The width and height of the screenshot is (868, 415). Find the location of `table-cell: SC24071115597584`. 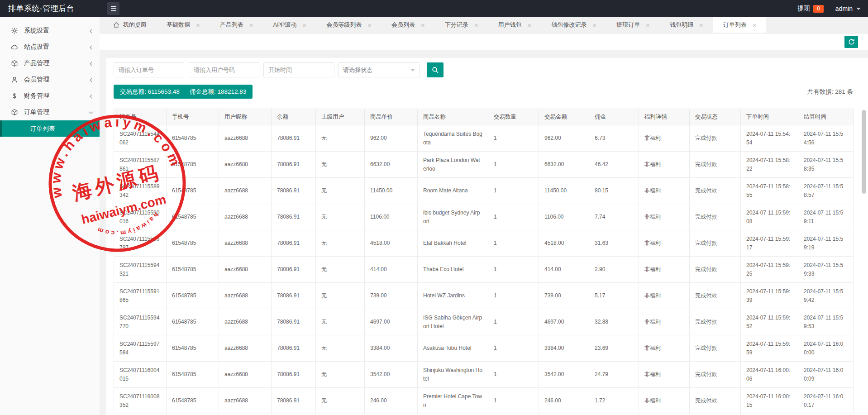

table-cell: SC24071115597584 is located at coordinates (140, 348).